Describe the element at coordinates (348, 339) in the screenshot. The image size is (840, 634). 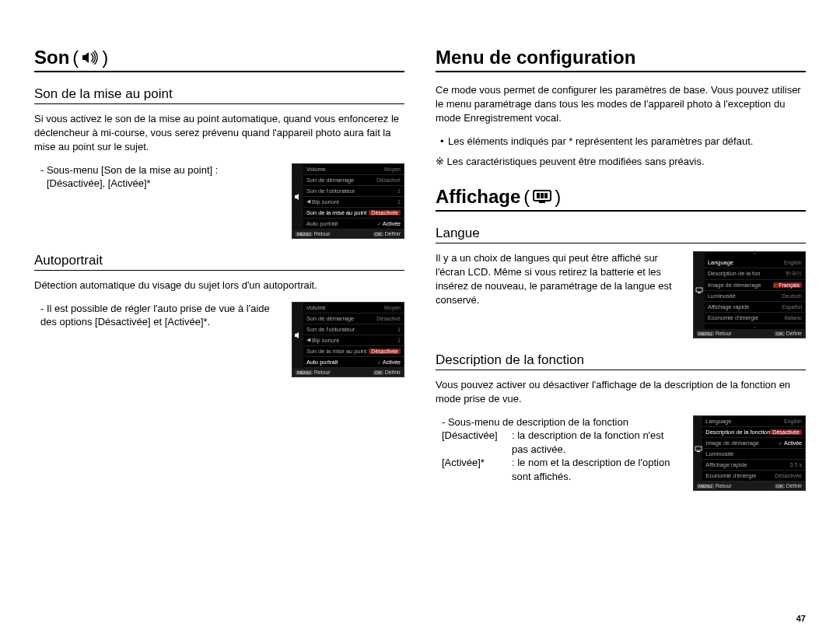
I see `camera-screenshot-autoportrait: VolumeMoyen Son de démarrageDésactivé So…` at that location.